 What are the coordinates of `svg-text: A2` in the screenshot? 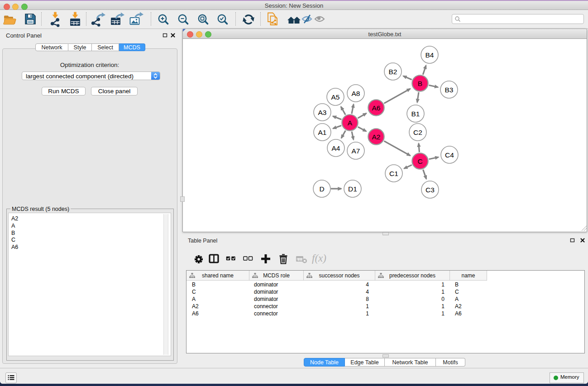 It's located at (377, 137).